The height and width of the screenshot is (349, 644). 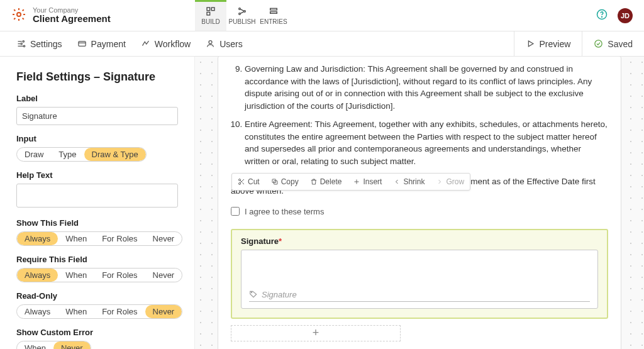 I want to click on signature-pad: Signature, so click(x=419, y=279).